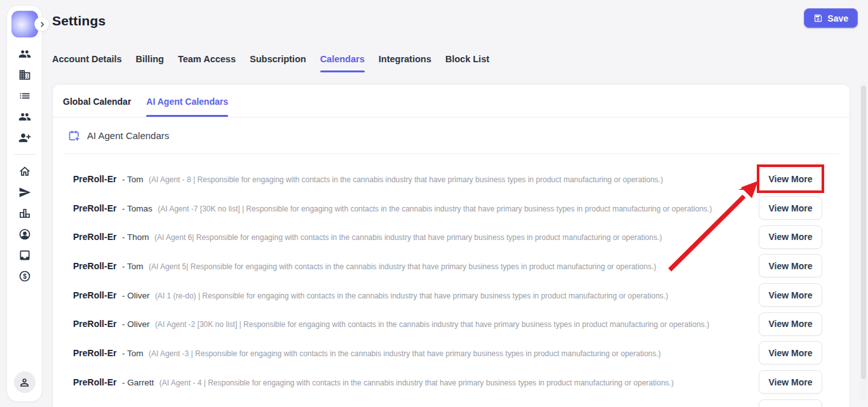 The width and height of the screenshot is (868, 407). Describe the element at coordinates (435, 209) in the screenshot. I see `agent-description: (AI Agent -7 [30K no list] | Responsible…` at that location.